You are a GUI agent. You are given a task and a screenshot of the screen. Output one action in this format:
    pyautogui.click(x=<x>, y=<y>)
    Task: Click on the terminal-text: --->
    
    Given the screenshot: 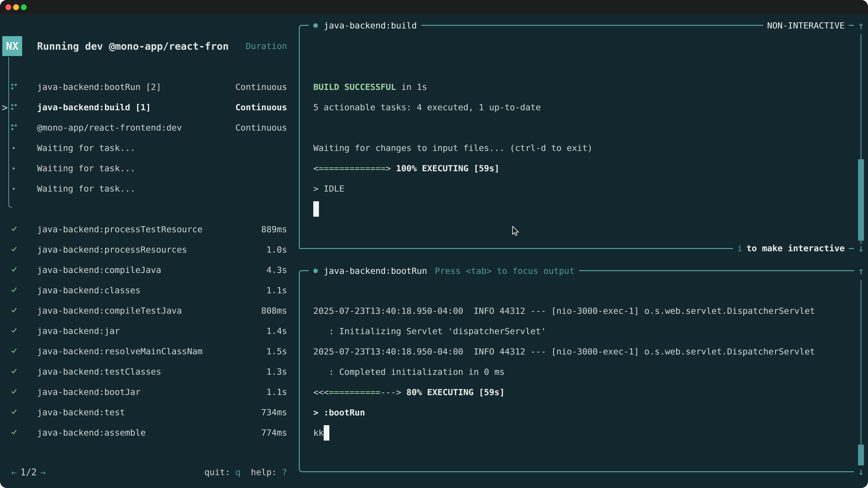 What is the action you would take?
    pyautogui.click(x=391, y=392)
    